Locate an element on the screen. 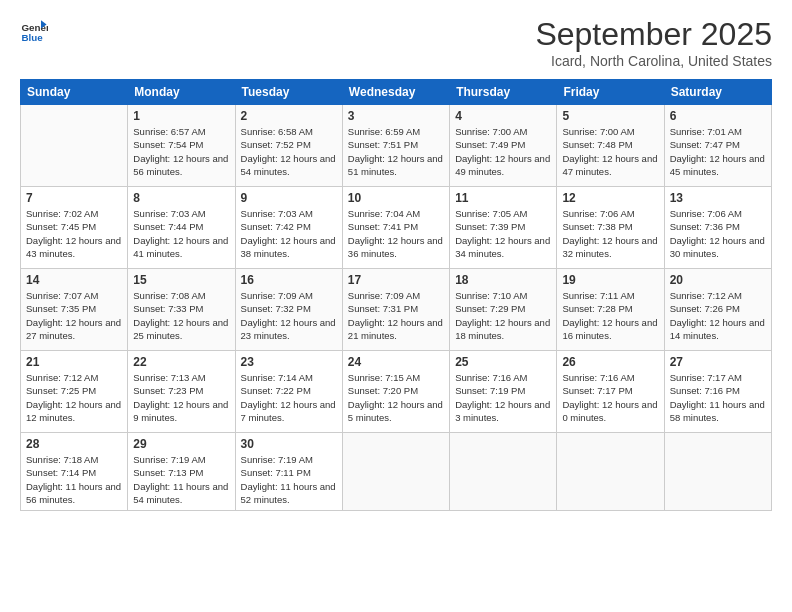  table-cell: 4Sunrise: 7:00 AM Sunset: 7:49 PM Daylig… is located at coordinates (504, 146).